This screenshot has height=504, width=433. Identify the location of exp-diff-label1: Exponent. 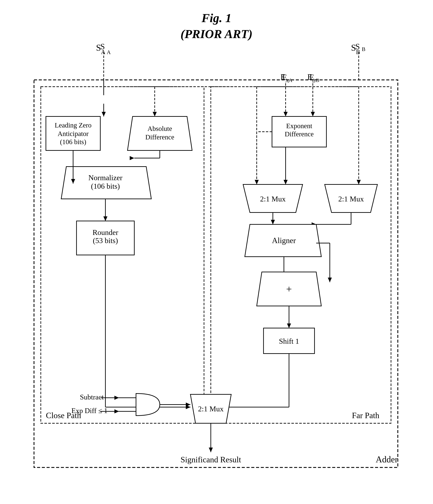
(299, 126).